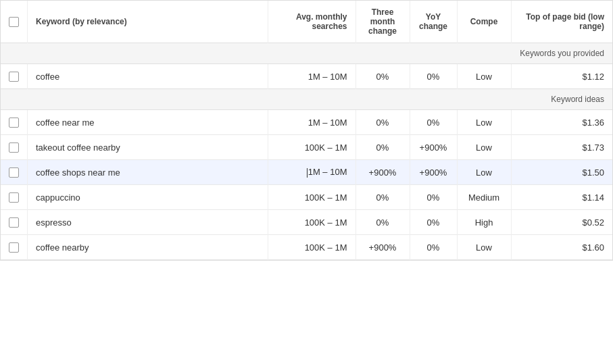 The image size is (613, 364). What do you see at coordinates (148, 247) in the screenshot?
I see `keyword-cell: coffee nearby` at bounding box center [148, 247].